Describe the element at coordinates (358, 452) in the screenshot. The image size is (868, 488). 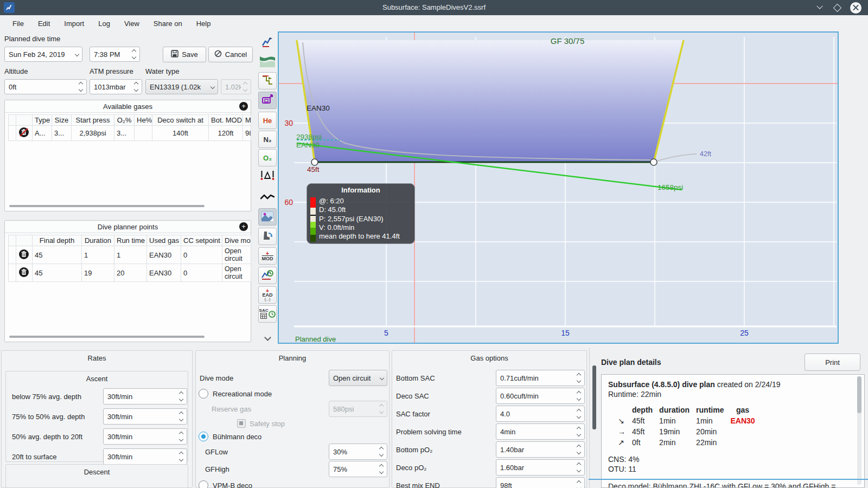
I see `gflow-spinner: 30%` at that location.